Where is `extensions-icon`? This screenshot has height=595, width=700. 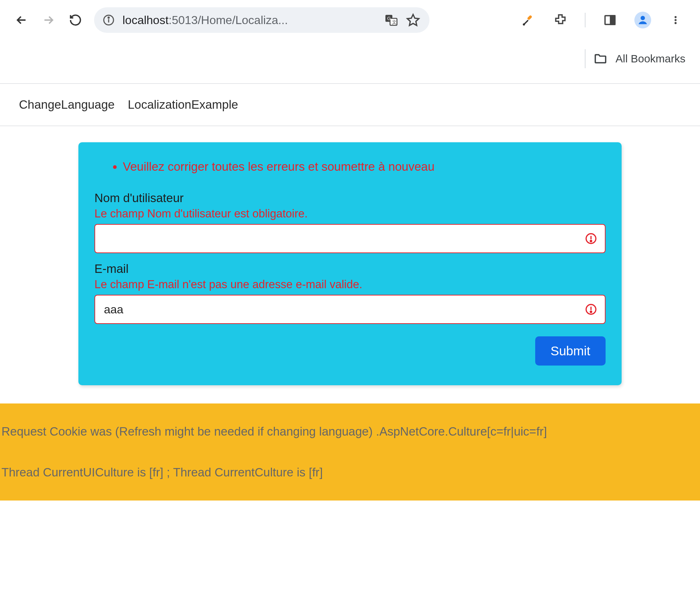
extensions-icon is located at coordinates (560, 20).